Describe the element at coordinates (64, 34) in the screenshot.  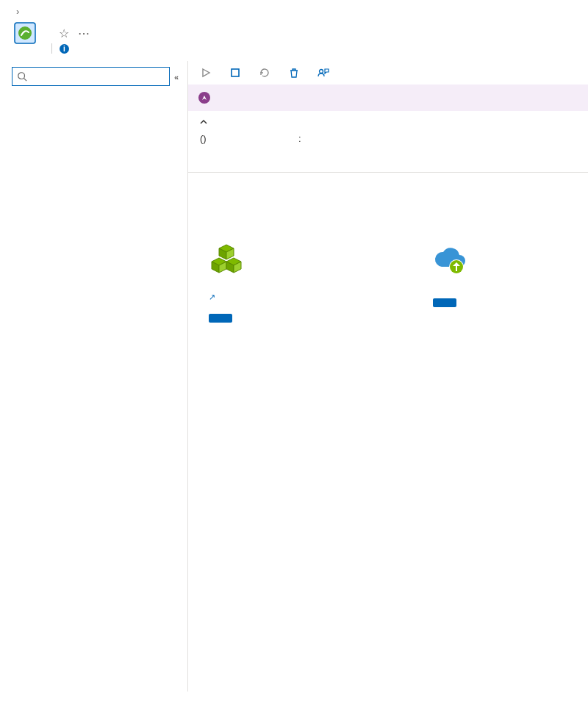
I see `favorite-icon: ☆` at that location.